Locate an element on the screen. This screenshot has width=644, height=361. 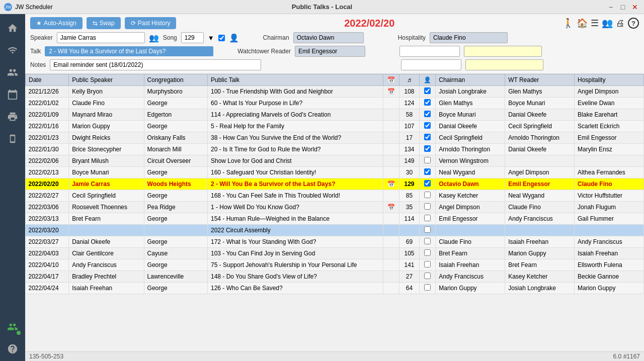
minimize-button: − is located at coordinates (611, 7).